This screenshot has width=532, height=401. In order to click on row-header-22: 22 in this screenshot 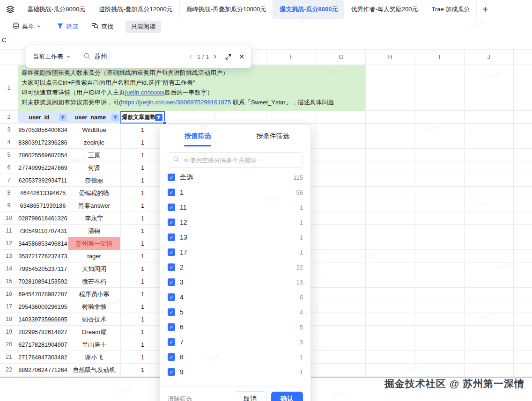, I will do `click(9, 370)`.